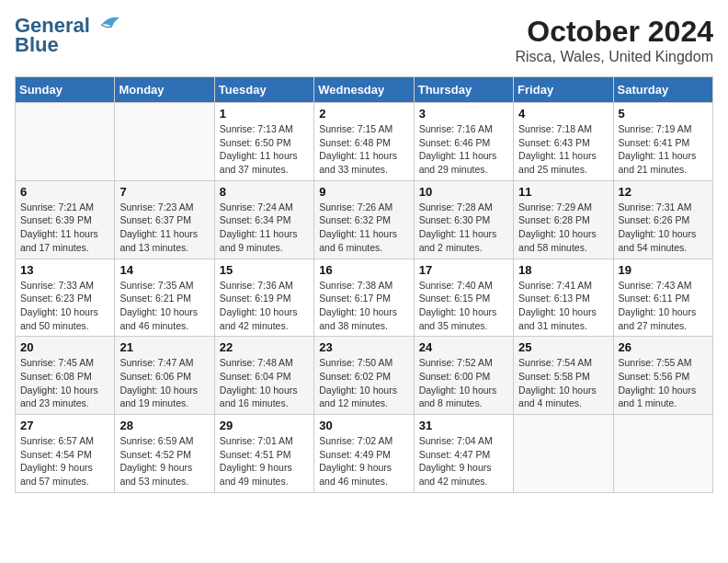  I want to click on day-number: 20, so click(64, 348).